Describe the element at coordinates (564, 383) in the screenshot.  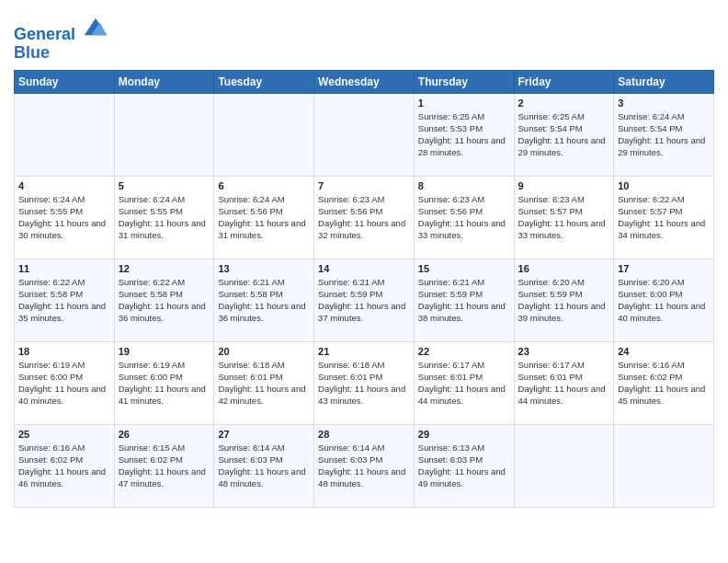
I see `calendar-day: 23 Sunrise: 6:17 AM Sunset: 6:01 PM Dayl…` at that location.